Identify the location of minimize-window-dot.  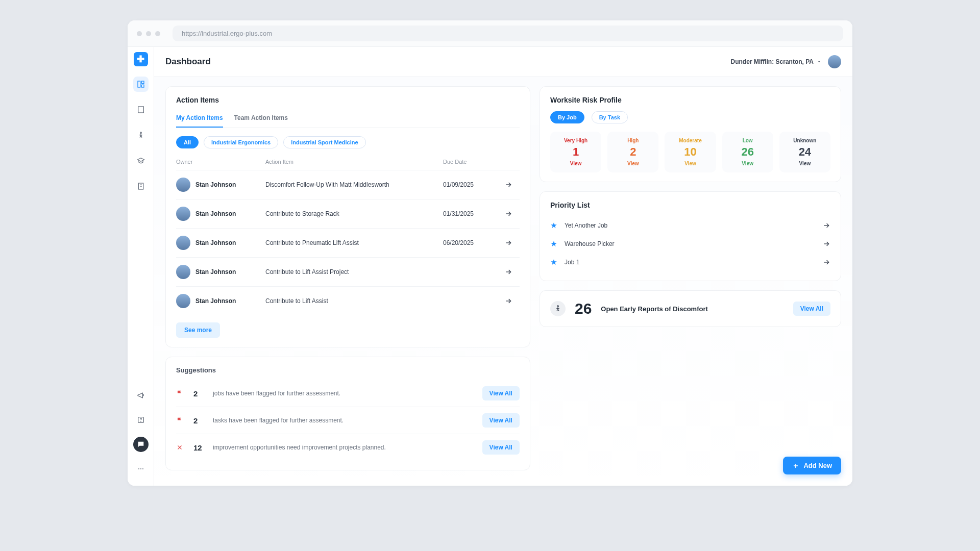
(149, 34).